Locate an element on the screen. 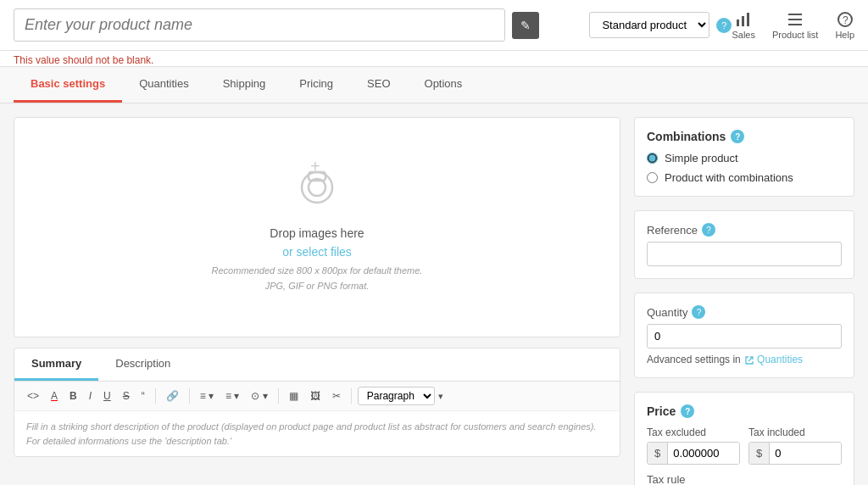 The image size is (868, 485). editor-tab-summary: Summary is located at coordinates (56, 365).